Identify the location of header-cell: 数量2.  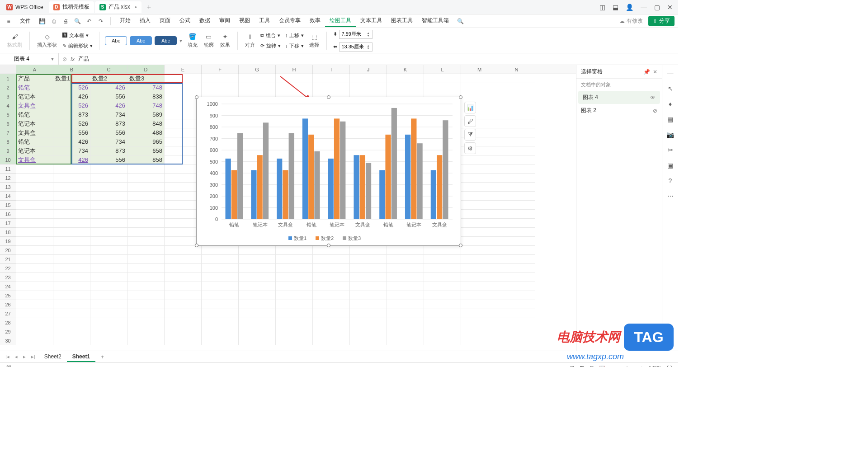
(109, 79).